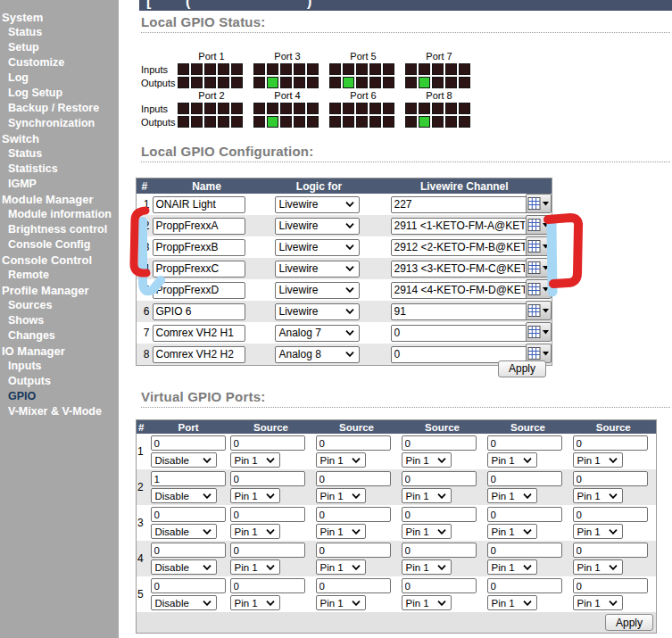 The height and width of the screenshot is (638, 672). Describe the element at coordinates (59, 382) in the screenshot. I see `sidebar-item-outputs: Outputs` at that location.